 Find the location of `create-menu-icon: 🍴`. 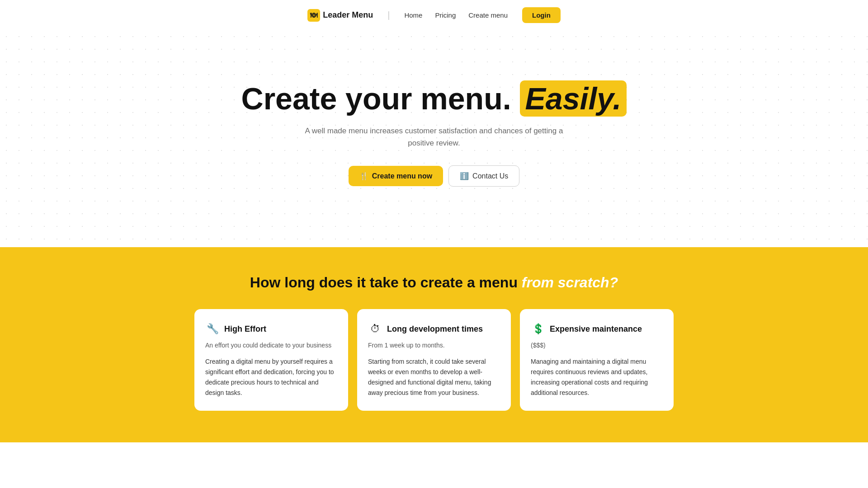

create-menu-icon: 🍴 is located at coordinates (364, 176).